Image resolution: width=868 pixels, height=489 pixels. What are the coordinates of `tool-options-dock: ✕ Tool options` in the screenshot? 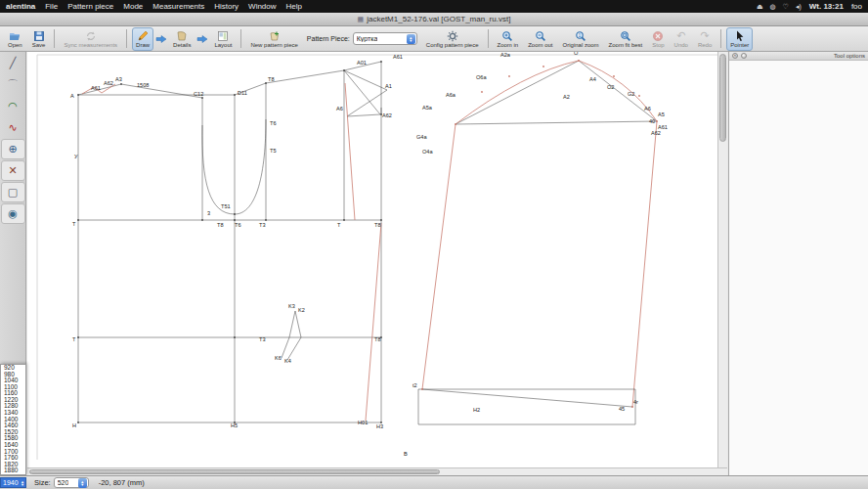 It's located at (798, 264).